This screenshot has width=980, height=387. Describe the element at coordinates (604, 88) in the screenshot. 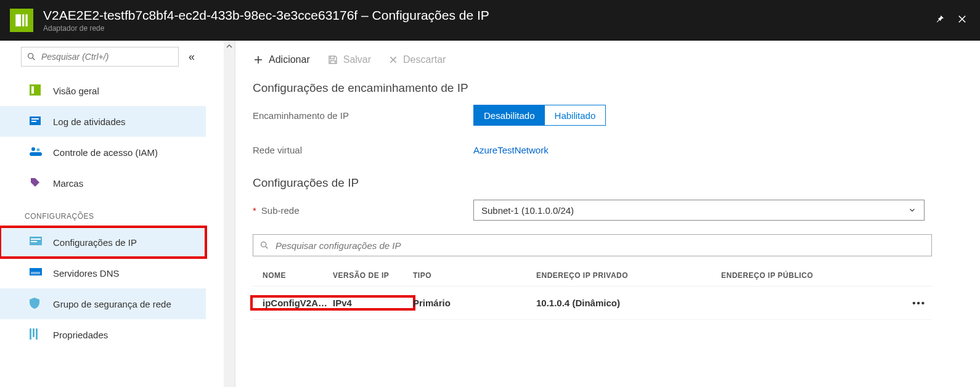

I see `section-forwarding-title: Configurações de encaminhamento de IP` at that location.